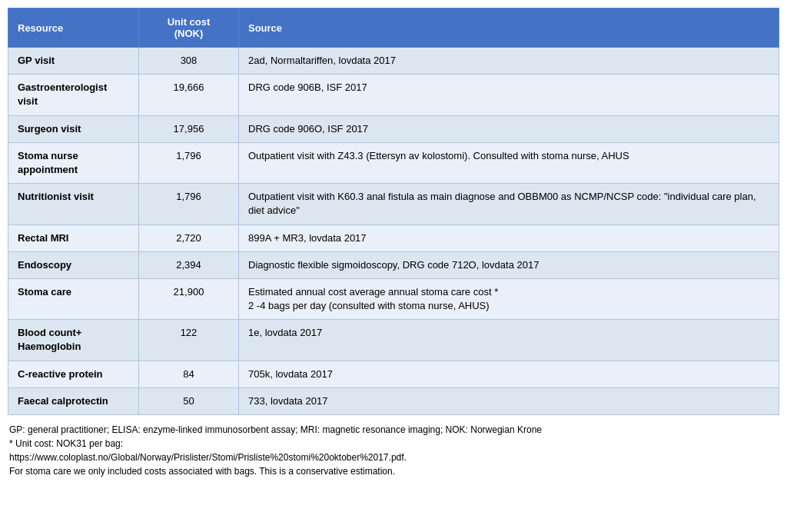 This screenshot has height=532, width=787. What do you see at coordinates (509, 129) in the screenshot?
I see `source-cell: DRG code 906O, ISF 2017` at bounding box center [509, 129].